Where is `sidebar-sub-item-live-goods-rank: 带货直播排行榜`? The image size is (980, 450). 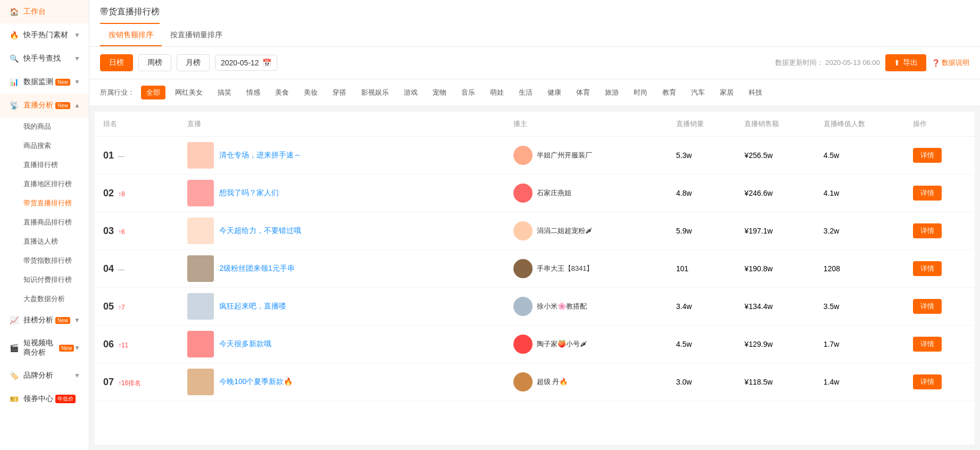
sidebar-sub-item-live-goods-rank: 带货直播排行榜 is located at coordinates (45, 203).